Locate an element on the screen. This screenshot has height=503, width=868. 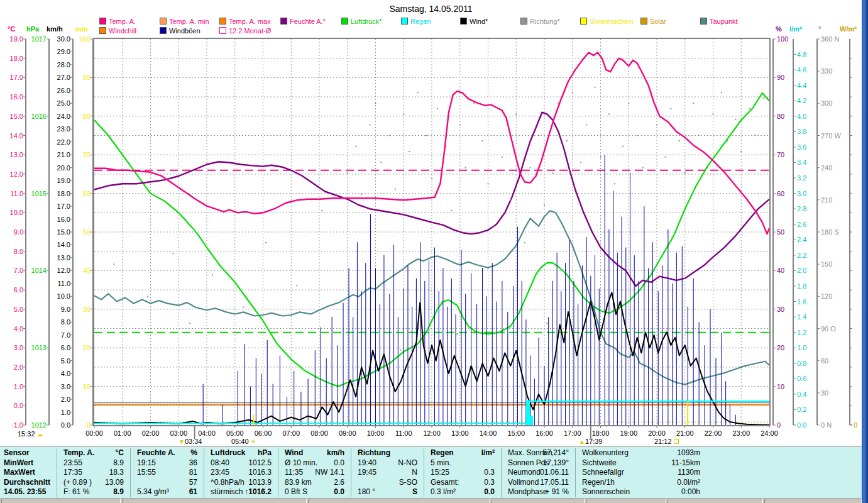
y-tick-l-m-3.4: 3.4 is located at coordinates (802, 162).